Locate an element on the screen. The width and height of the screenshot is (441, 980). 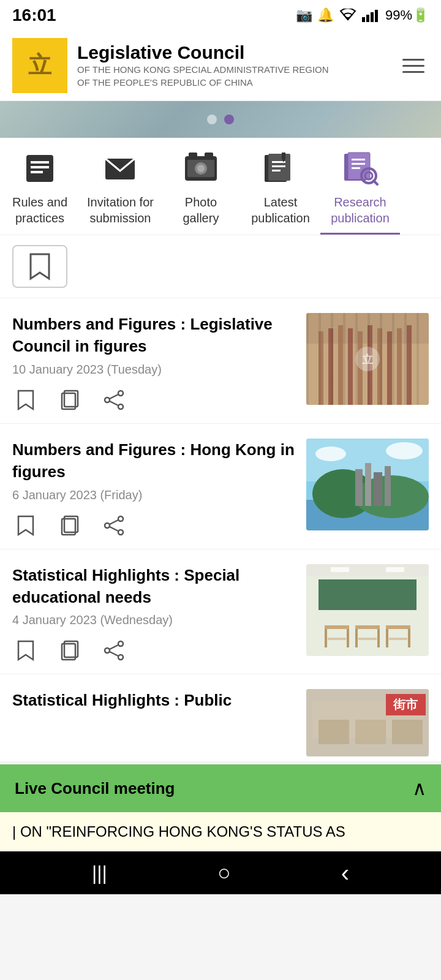
latest-icon is located at coordinates (281, 168).